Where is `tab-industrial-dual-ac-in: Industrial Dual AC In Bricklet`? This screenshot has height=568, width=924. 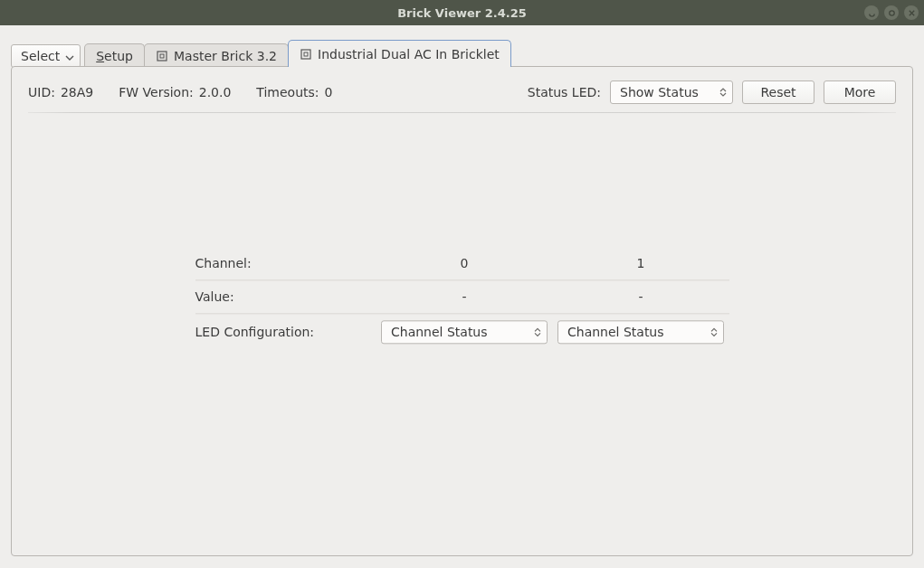
tab-industrial-dual-ac-in: Industrial Dual AC In Bricklet is located at coordinates (400, 53).